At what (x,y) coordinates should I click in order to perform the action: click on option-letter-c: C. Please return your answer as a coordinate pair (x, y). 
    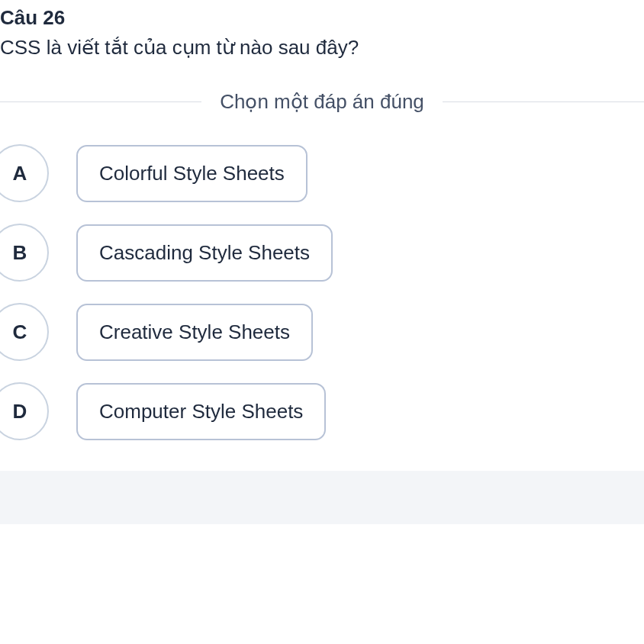
    Looking at the image, I should click on (24, 332).